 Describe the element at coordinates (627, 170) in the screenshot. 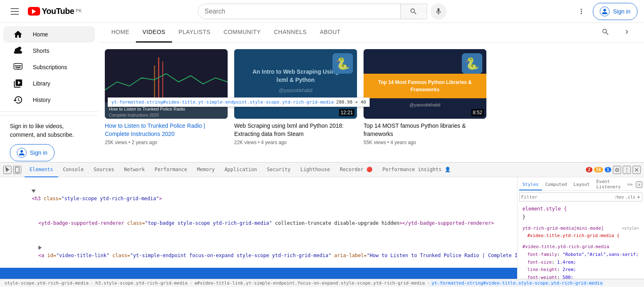

I see `devtools-more-button: ⋮` at that location.